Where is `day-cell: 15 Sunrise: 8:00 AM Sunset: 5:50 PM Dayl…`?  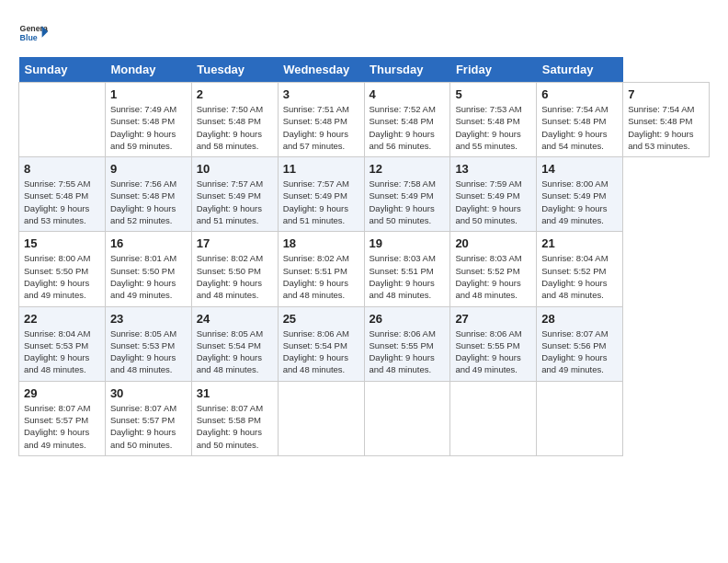 day-cell: 15 Sunrise: 8:00 AM Sunset: 5:50 PM Dayl… is located at coordinates (63, 269).